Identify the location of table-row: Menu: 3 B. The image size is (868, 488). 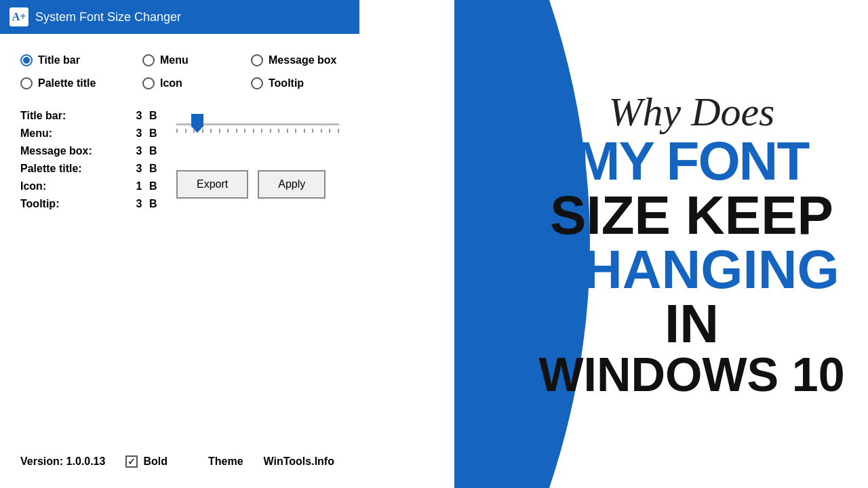
(95, 134).